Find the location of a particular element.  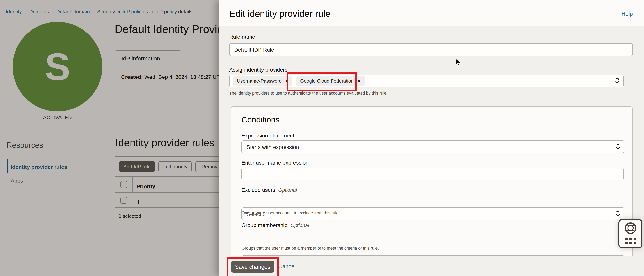

mouse-cursor is located at coordinates (458, 63).